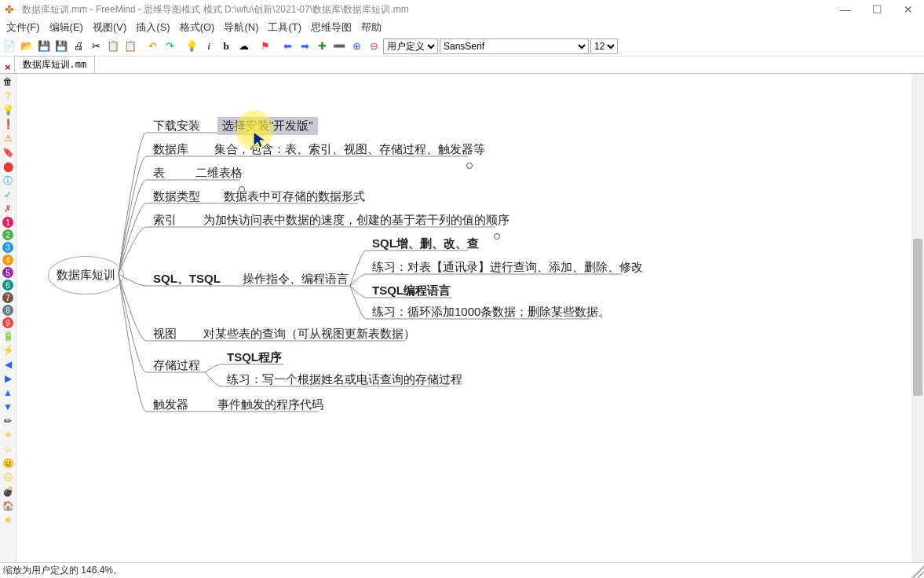 The height and width of the screenshot is (578, 924). What do you see at coordinates (8, 68) in the screenshot?
I see `tab-close-icon: ×` at bounding box center [8, 68].